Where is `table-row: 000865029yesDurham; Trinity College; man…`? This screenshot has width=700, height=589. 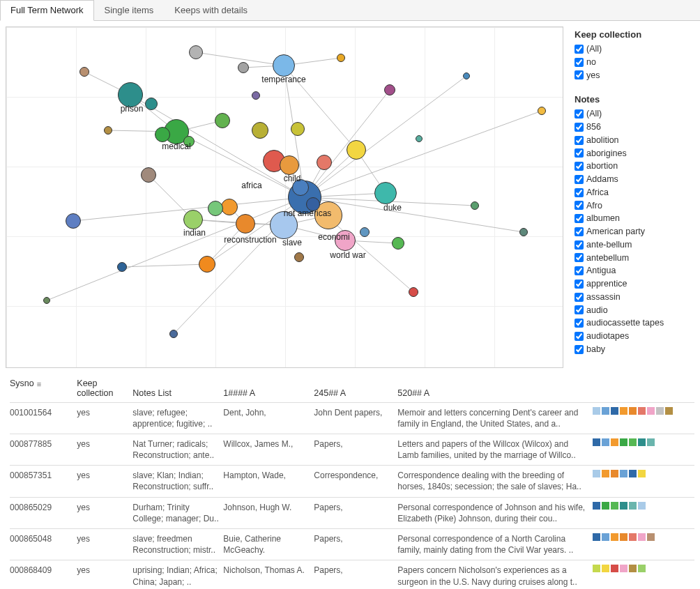
table-row: 000865029yesDurham; Trinity College; man… is located at coordinates (352, 513).